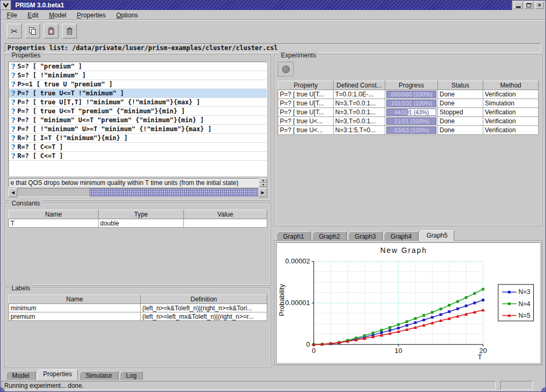 This screenshot has width=546, height=392. What do you see at coordinates (126, 15) in the screenshot?
I see `menu-options: Options` at bounding box center [126, 15].